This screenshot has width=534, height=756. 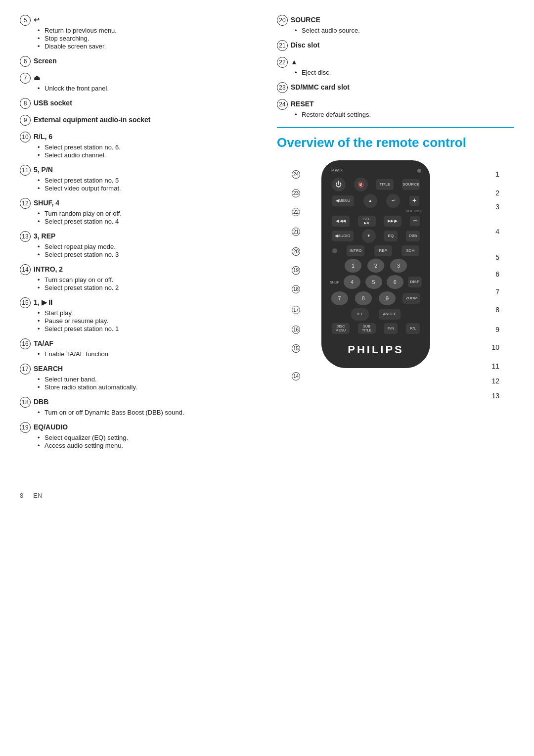 I want to click on menu-button: ◀MENU, so click(x=343, y=201).